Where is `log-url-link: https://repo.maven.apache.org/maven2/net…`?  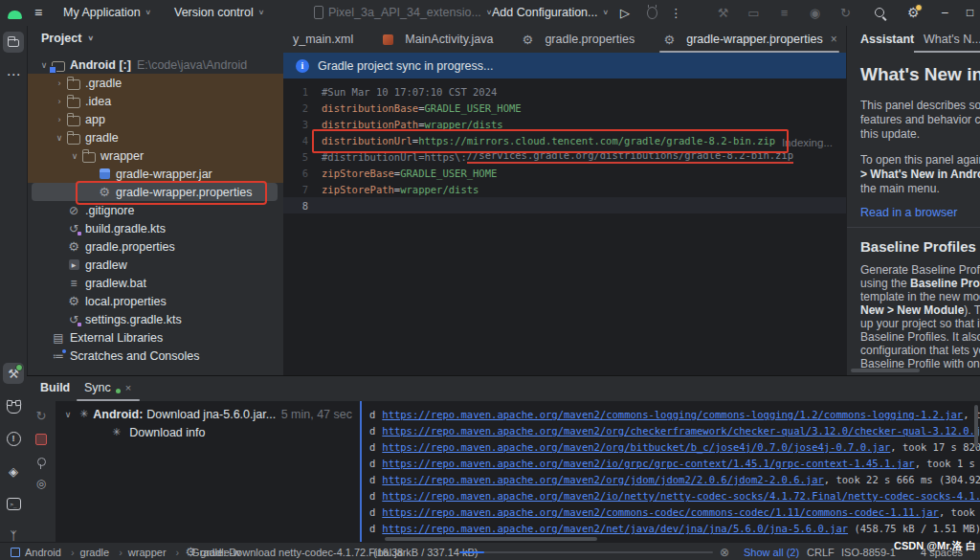 log-url-link: https://repo.maven.apache.org/maven2/net… is located at coordinates (614, 528).